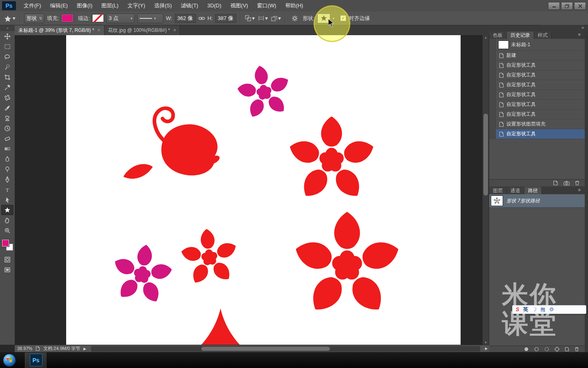 This screenshot has height=368, width=588. Describe the element at coordinates (120, 18) in the screenshot. I see `stroke-width-select: 3 点 ▾` at that location.